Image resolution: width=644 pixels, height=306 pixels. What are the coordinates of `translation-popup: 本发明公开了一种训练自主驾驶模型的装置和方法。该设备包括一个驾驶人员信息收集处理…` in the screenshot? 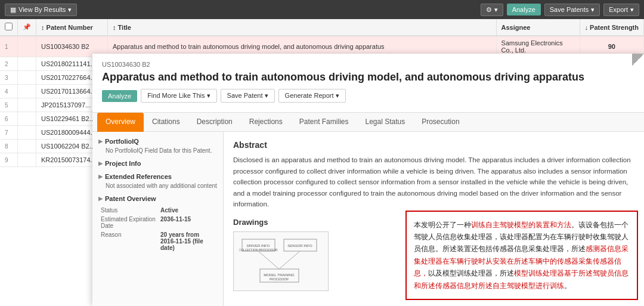 It's located at (522, 255).